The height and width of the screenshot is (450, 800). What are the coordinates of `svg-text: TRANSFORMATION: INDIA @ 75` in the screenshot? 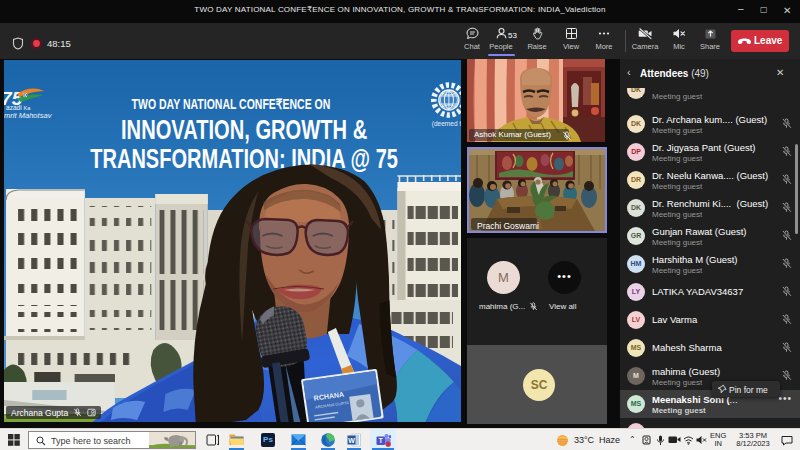 It's located at (244, 158).